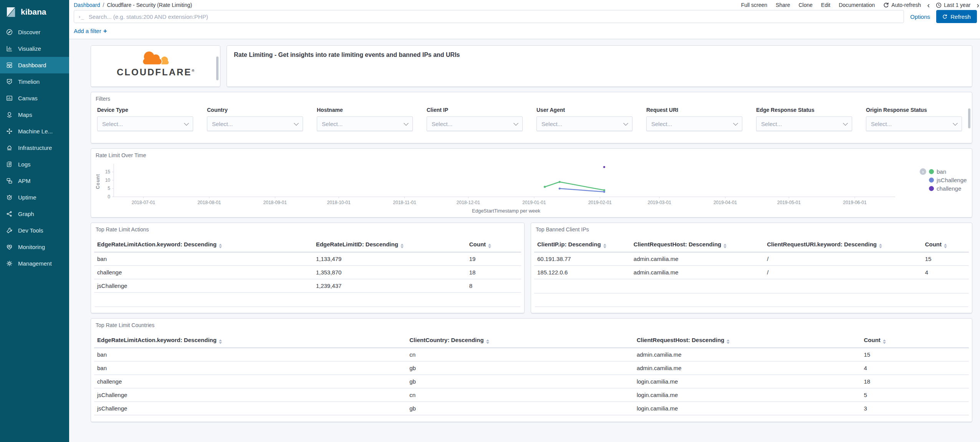  Describe the element at coordinates (582, 244) in the screenshot. I see `column-header: ClientIP.ip: Descending` at that location.